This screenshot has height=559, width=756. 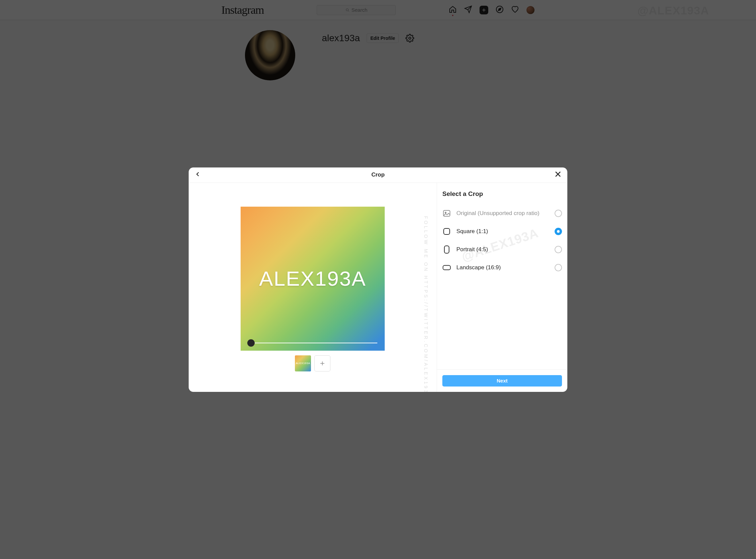 What do you see at coordinates (447, 231) in the screenshot?
I see `square-icon` at bounding box center [447, 231].